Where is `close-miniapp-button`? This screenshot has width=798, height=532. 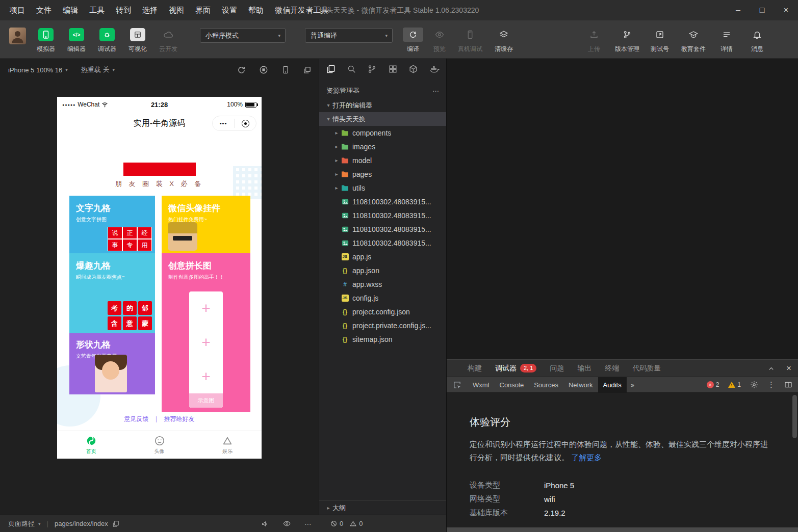
close-miniapp-button is located at coordinates (245, 123).